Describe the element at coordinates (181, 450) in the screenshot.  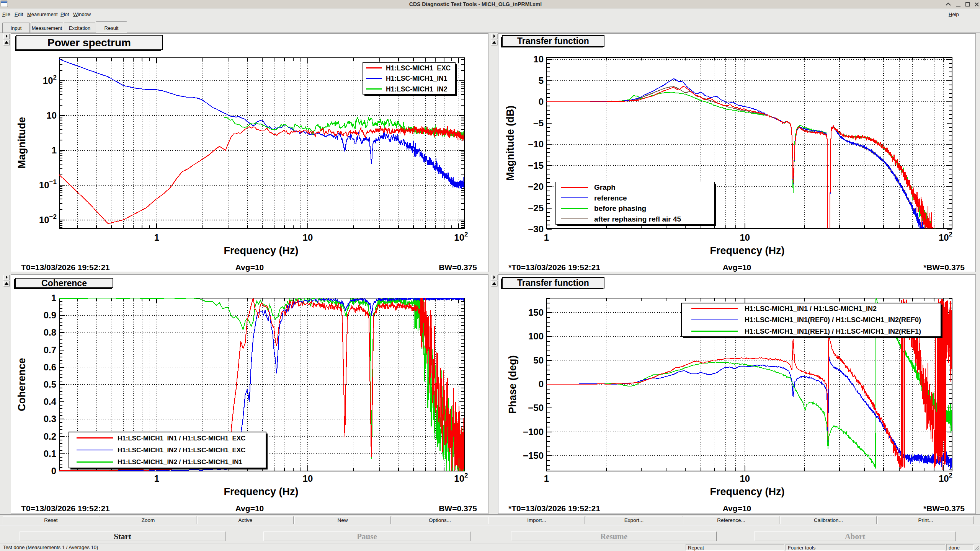
I see `svg-text:H1:LSC-MICH1_IN2 / H1:LSC-MICH: H1:LSC-MICH1_IN2 / H1:LSC-MICH1_EXC` at that location.